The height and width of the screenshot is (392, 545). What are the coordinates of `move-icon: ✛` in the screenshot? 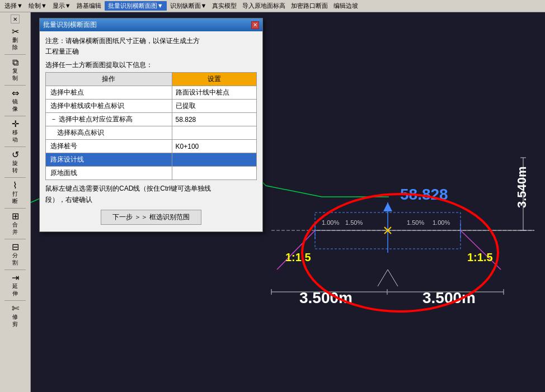 It's located at (16, 124).